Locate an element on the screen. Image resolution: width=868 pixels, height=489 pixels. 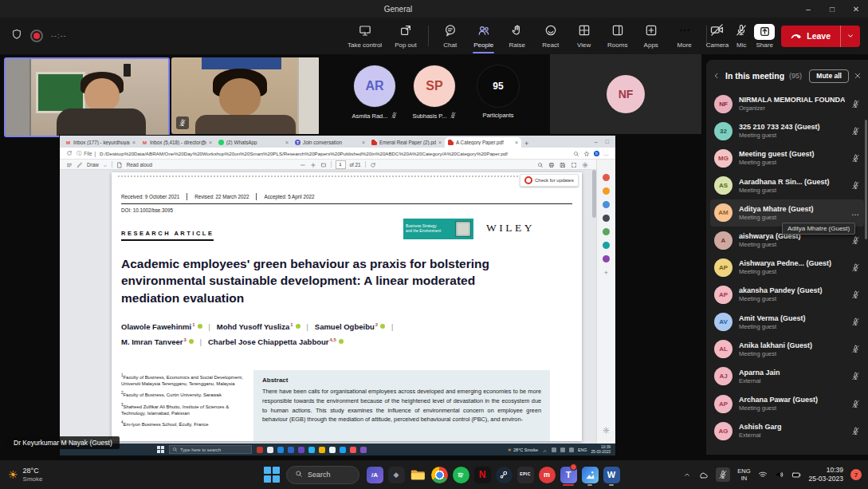
language-indicator: ENGIN is located at coordinates (744, 475).